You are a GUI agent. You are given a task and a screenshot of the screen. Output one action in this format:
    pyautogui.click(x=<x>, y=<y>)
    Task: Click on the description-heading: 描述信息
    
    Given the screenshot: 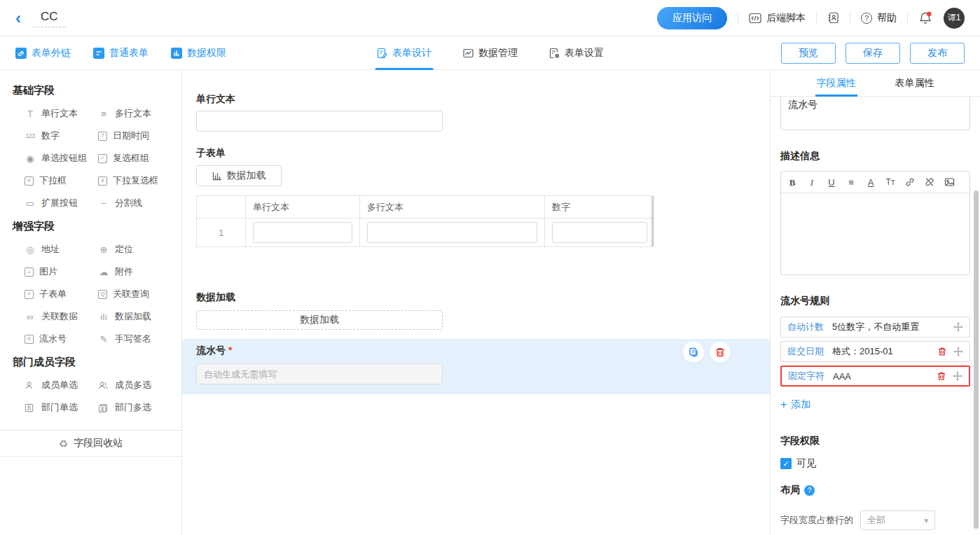 What is the action you would take?
    pyautogui.click(x=876, y=156)
    